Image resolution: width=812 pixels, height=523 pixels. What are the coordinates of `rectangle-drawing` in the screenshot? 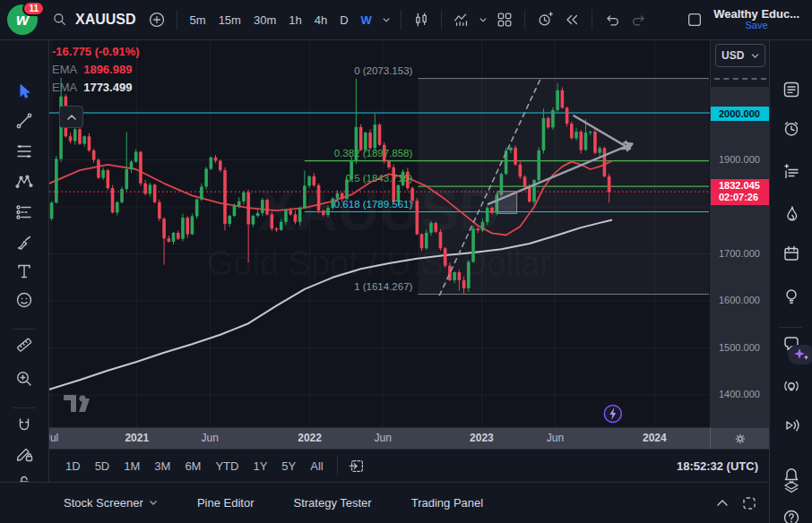 It's located at (507, 202).